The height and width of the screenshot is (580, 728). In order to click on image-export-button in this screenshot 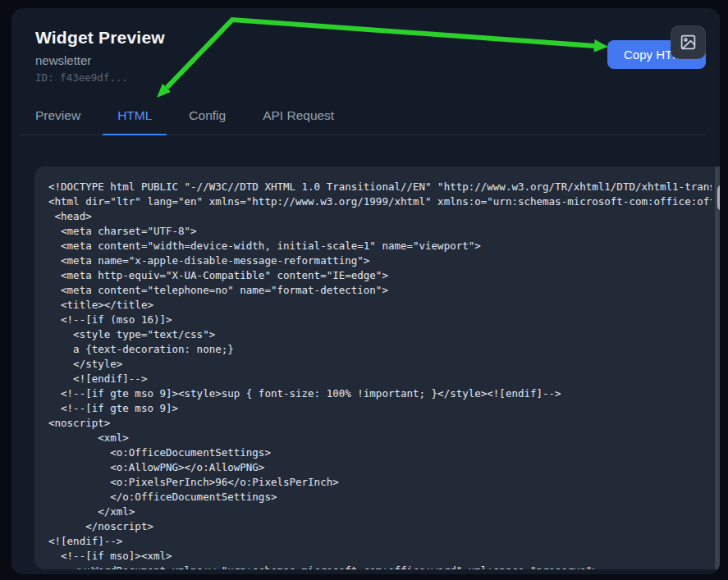, I will do `click(688, 43)`.